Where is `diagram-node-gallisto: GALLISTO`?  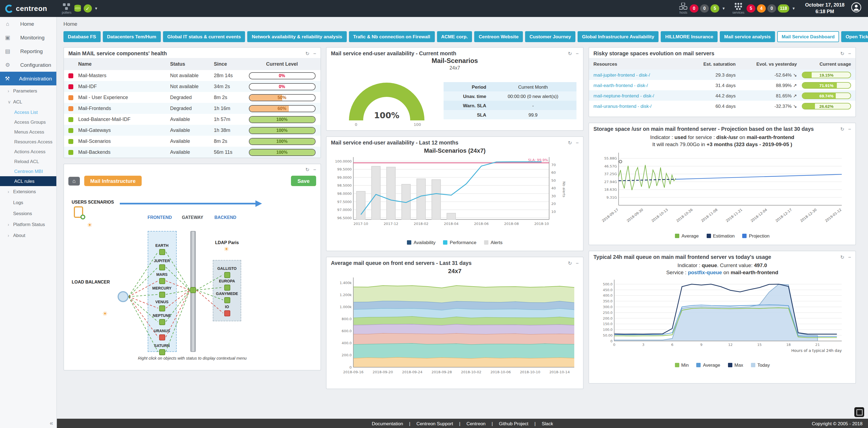 diagram-node-gallisto: GALLISTO is located at coordinates (227, 272).